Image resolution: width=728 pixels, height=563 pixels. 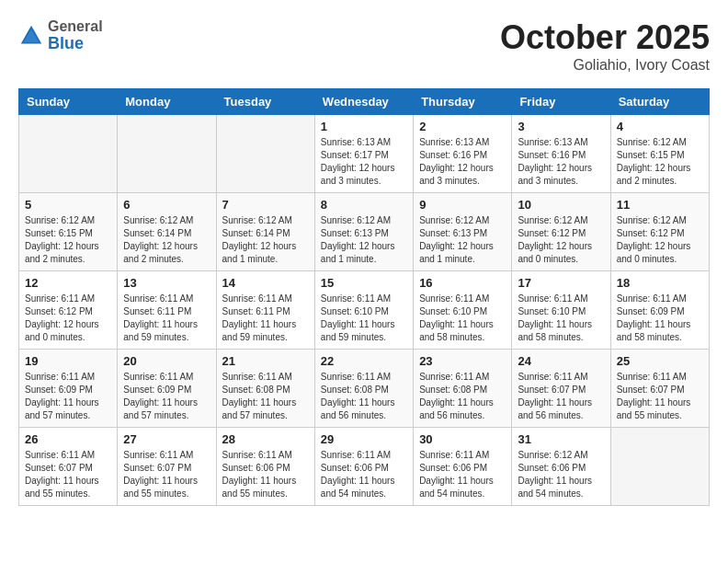 What do you see at coordinates (462, 283) in the screenshot?
I see `day-number: 16` at bounding box center [462, 283].